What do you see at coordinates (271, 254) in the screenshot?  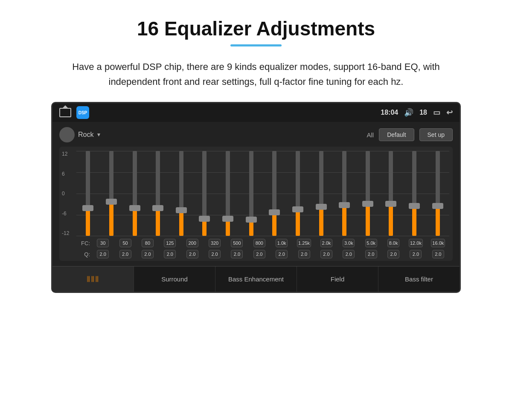 I see `q-cells: 2.02.02.02.02.02.02.02.02.02.02.02.02.02…` at bounding box center [271, 254].